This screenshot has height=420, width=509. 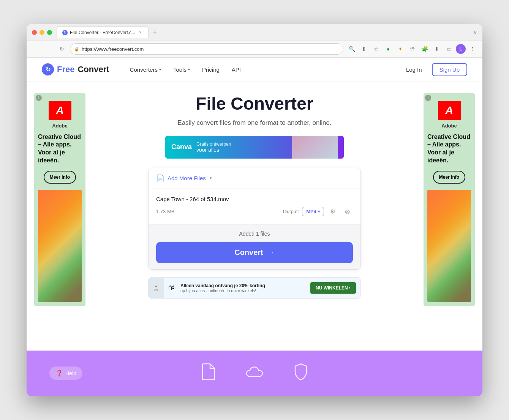 I want to click on active-tab: ↻ File Converter - FreeConvert.c... ✕, so click(x=103, y=32).